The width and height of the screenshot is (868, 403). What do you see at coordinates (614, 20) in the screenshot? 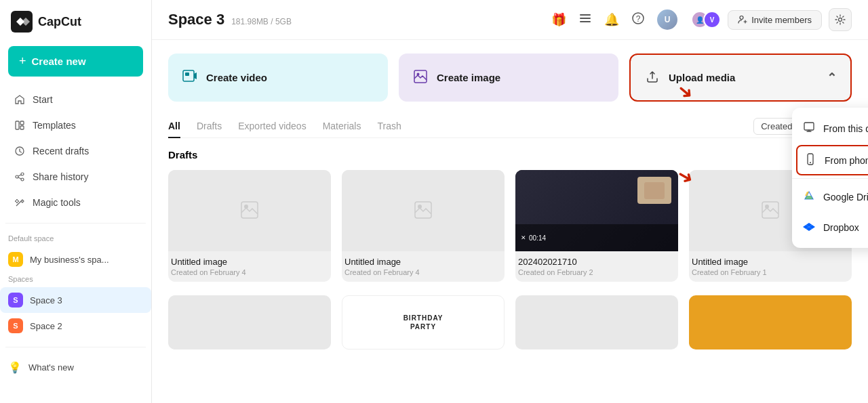
I see `header-icons-group: 🎁 🔔 ? U` at bounding box center [614, 20].